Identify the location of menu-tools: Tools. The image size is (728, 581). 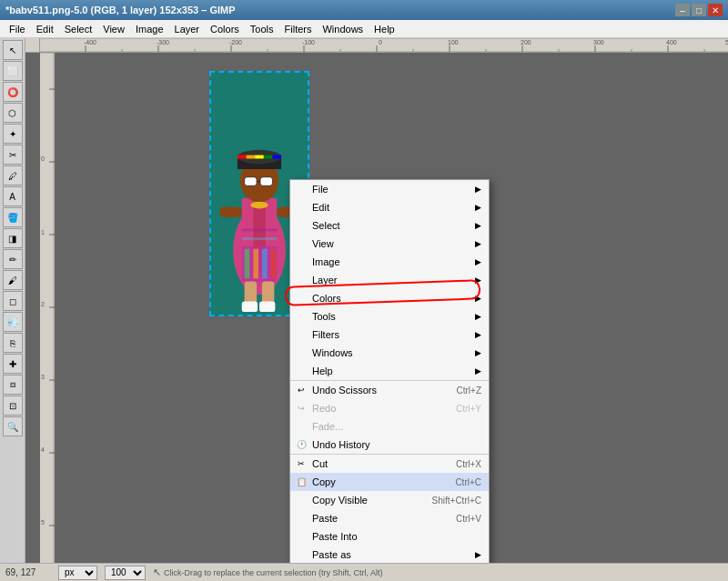
(262, 29).